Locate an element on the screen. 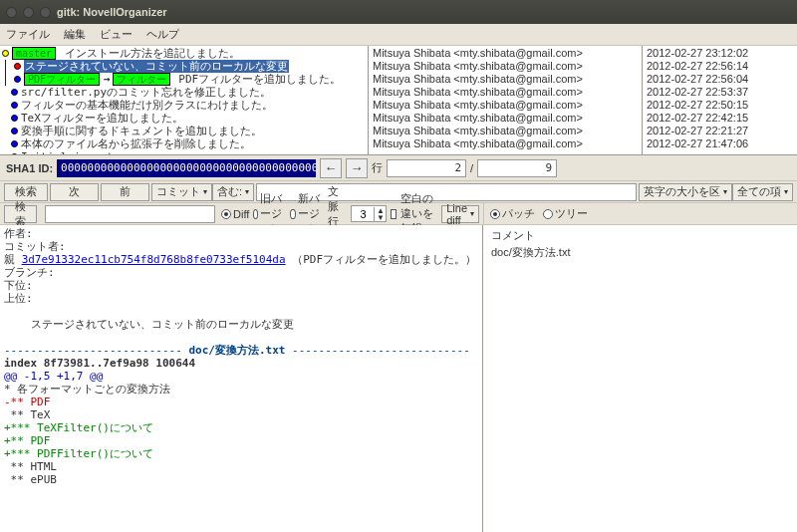 This screenshot has height=532, width=797. menu-bar: ファイル 編集 ビュー ヘルプ is located at coordinates (398, 35).